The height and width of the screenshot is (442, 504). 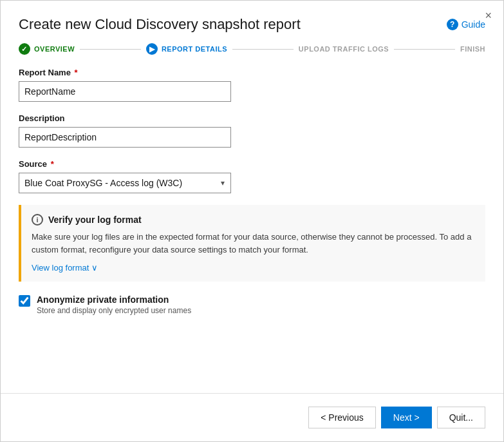 What do you see at coordinates (24, 301) in the screenshot?
I see `anonymize-checkbox` at bounding box center [24, 301].